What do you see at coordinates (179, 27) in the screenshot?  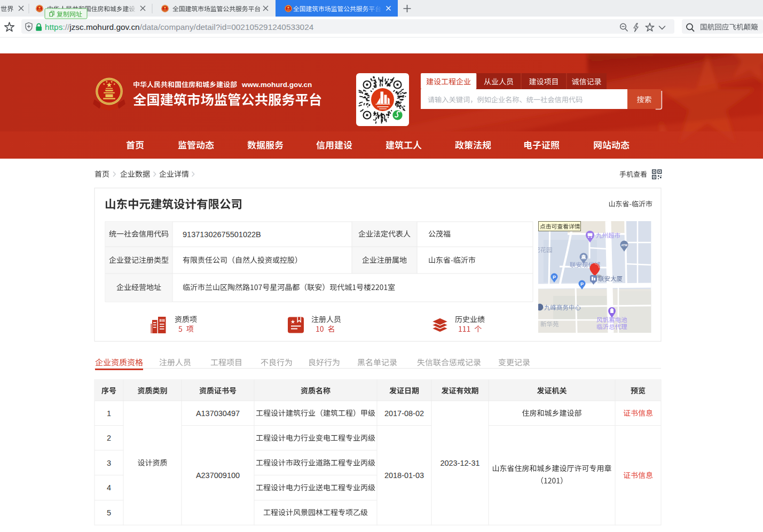 I see `svg-text:https://jzsc.mohurd.gov.cn/dat: https://jzsc.mohurd.gov.cn/data/company/…` at bounding box center [179, 27].